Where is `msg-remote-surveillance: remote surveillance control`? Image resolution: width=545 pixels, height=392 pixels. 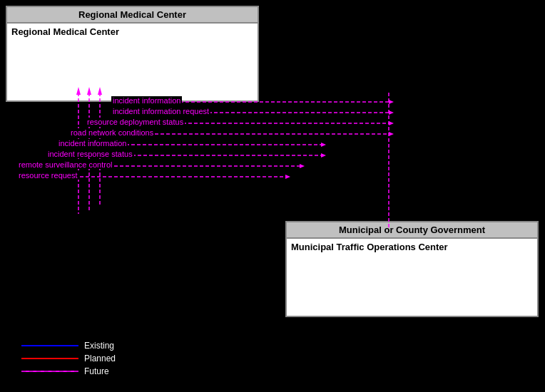
msg-remote-surveillance: remote surveillance control is located at coordinates (66, 165).